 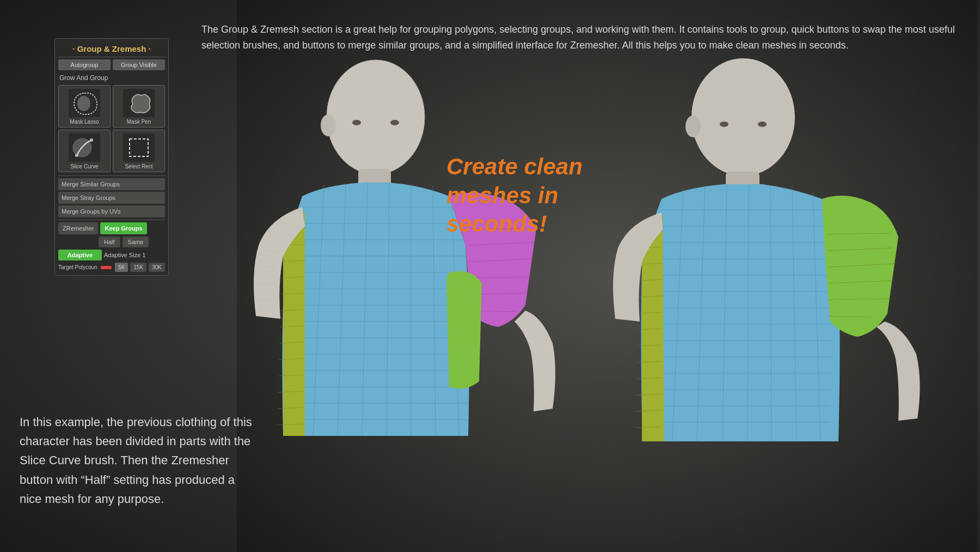 I want to click on merge-groups-by-uvs-button: Merge Groups by UVs, so click(x=112, y=211).